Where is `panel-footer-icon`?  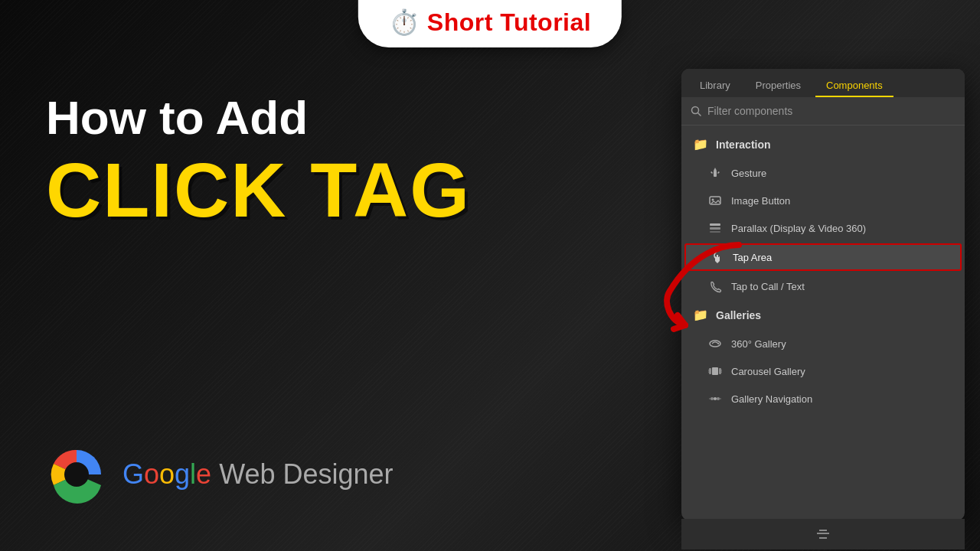
panel-footer-icon is located at coordinates (823, 534).